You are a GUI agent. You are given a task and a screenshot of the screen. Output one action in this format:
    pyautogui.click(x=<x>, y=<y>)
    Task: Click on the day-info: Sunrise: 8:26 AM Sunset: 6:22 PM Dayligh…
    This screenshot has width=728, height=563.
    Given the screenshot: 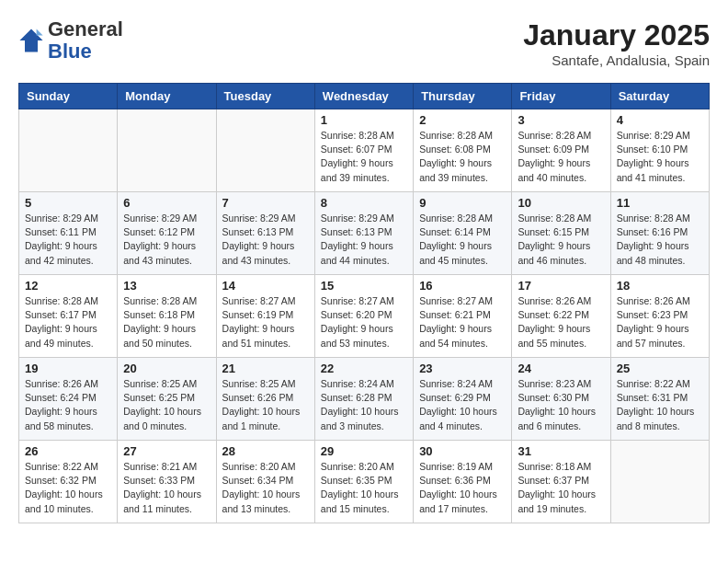 What is the action you would take?
    pyautogui.click(x=561, y=322)
    